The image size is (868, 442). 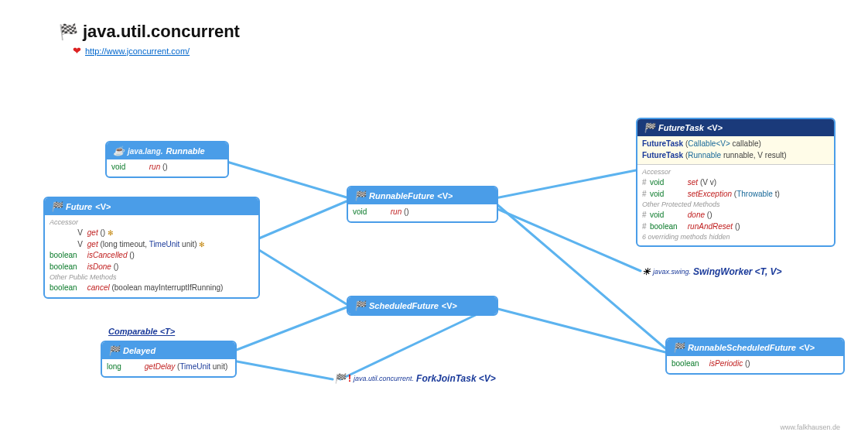 I want to click on footer-credit: www.falkhausen.de, so click(x=810, y=427).